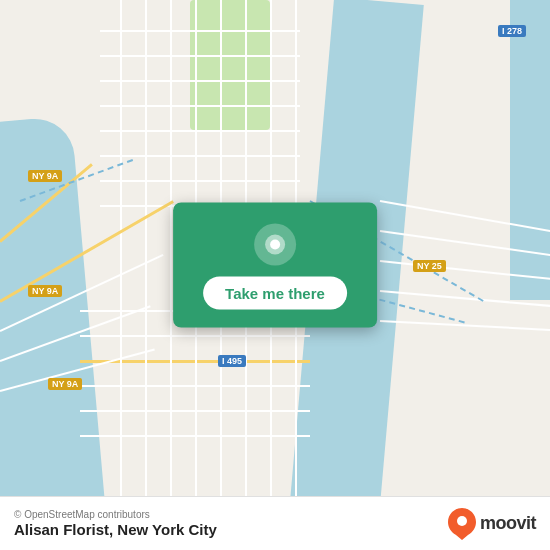 The width and height of the screenshot is (550, 550). Describe the element at coordinates (462, 524) in the screenshot. I see `moovit-pin-icon` at that location.